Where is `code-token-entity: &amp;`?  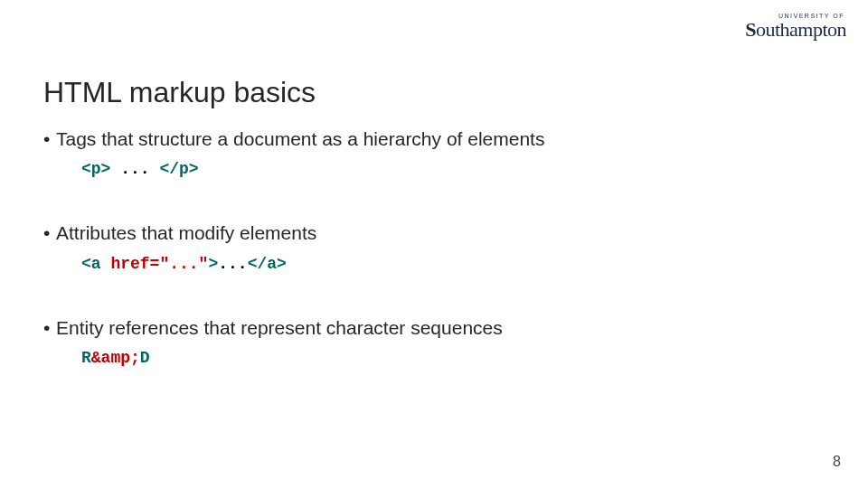 code-token-entity: &amp; is located at coordinates (116, 358).